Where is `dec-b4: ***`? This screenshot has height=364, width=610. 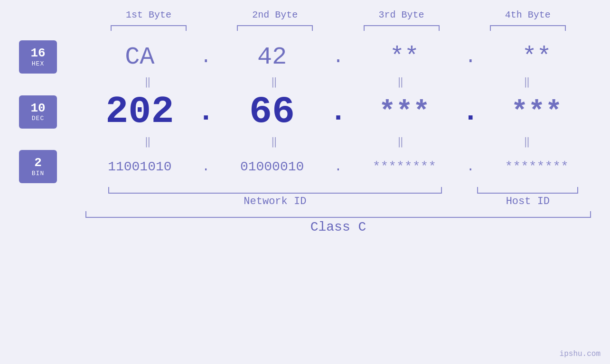 dec-b4: *** is located at coordinates (536, 112).